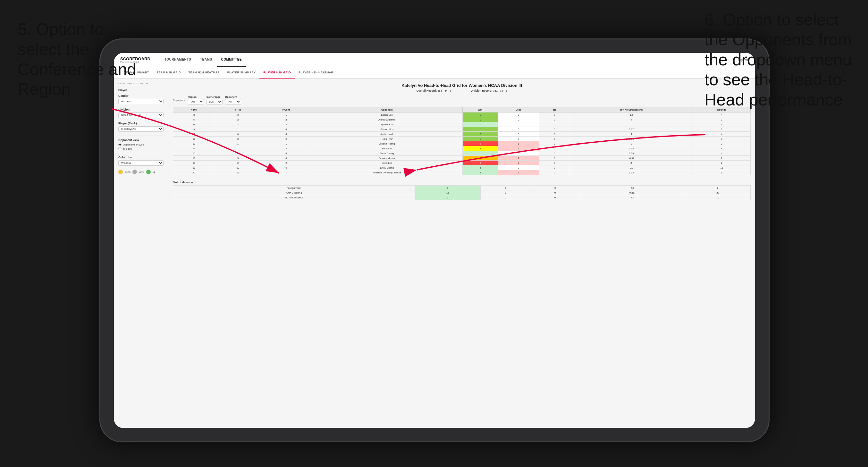 The image size is (868, 467). What do you see at coordinates (141, 163) in the screenshot?
I see `colour-by-select: Win/loss` at bounding box center [141, 163].